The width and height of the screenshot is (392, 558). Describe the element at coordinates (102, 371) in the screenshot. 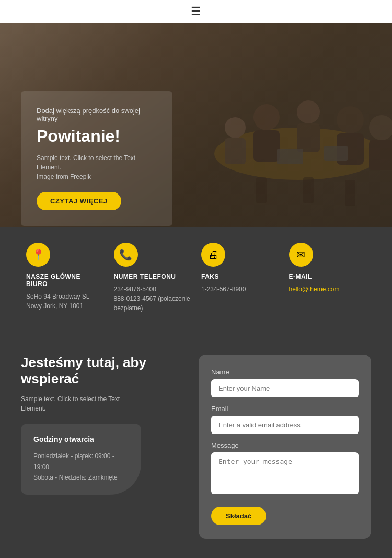

I see `section-title: Jesteśmy tutaj, aby wspierać` at that location.